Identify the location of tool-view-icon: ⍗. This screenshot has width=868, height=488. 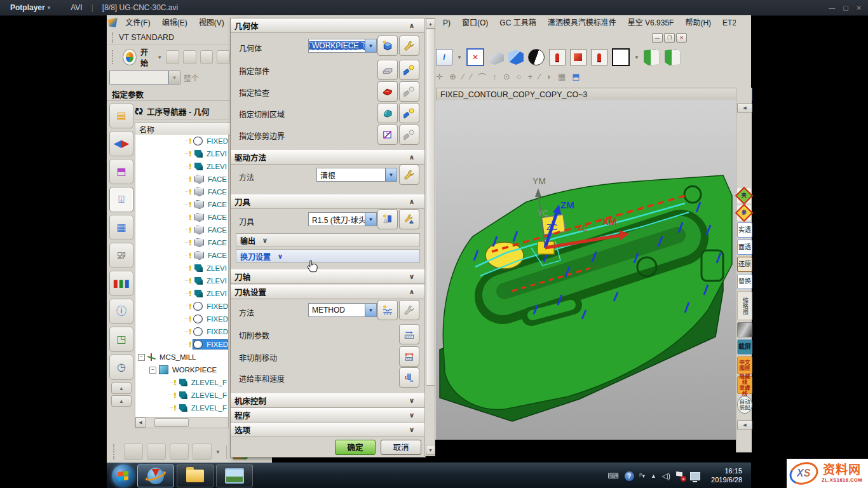
(121, 200).